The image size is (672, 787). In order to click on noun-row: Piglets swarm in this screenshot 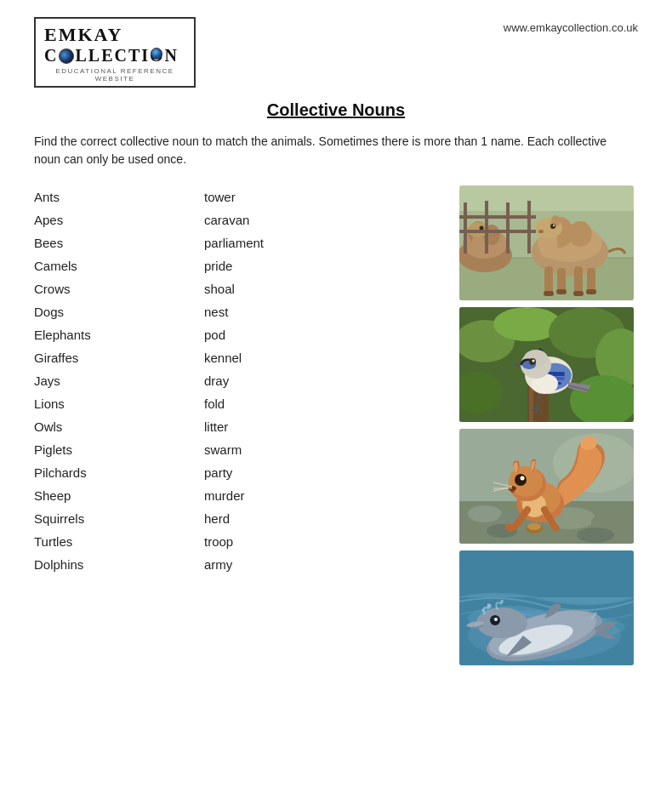, I will do `click(245, 449)`.